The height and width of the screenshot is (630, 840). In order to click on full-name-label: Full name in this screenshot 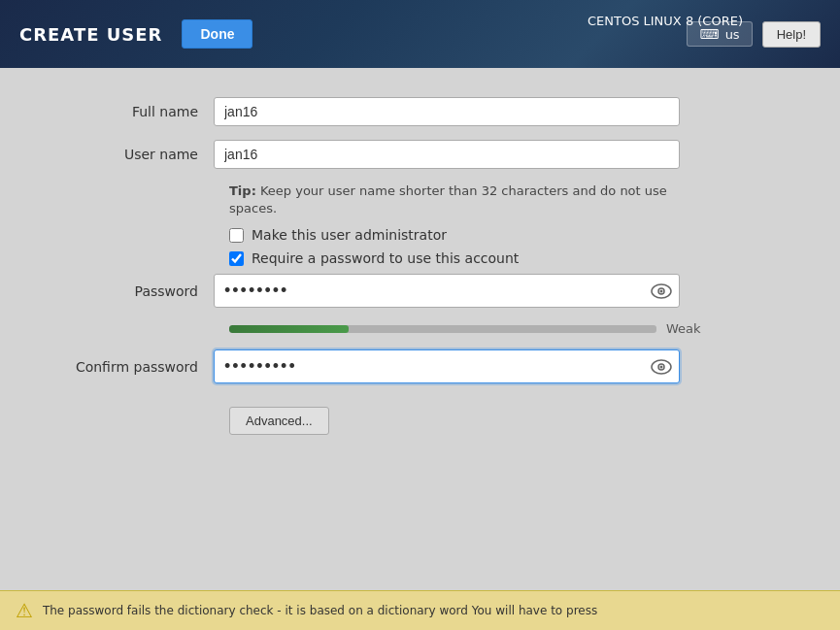, I will do `click(136, 112)`.